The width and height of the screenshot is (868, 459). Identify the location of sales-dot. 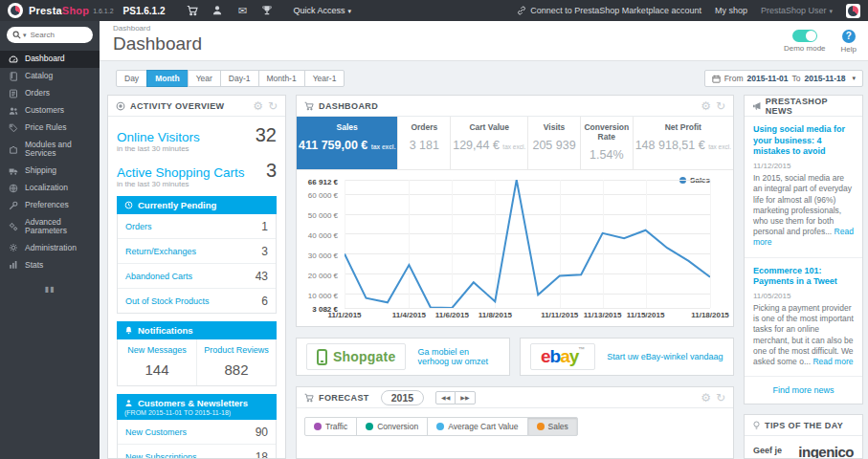
(541, 426).